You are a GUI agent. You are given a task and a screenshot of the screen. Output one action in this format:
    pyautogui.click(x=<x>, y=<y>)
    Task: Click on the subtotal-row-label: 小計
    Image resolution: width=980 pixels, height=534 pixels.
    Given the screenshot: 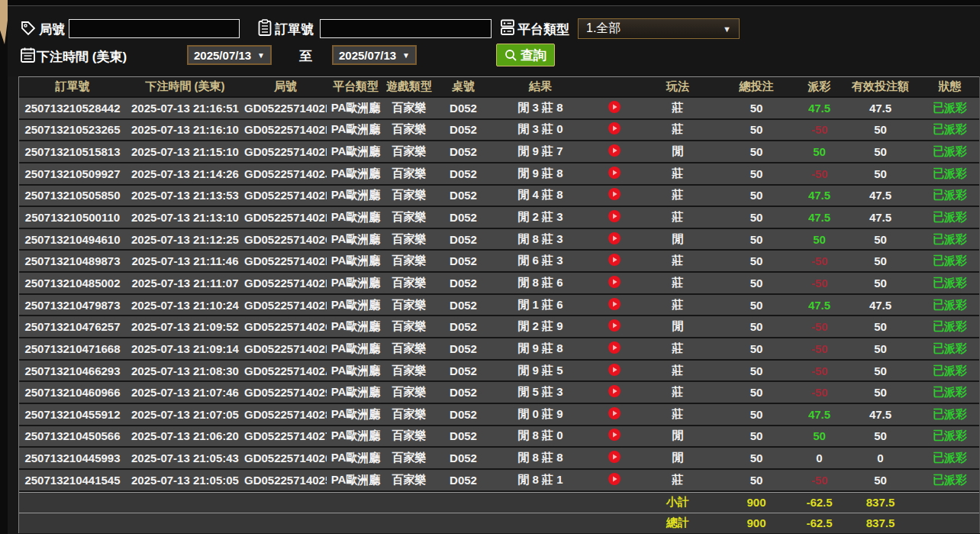 What is the action you would take?
    pyautogui.click(x=678, y=503)
    